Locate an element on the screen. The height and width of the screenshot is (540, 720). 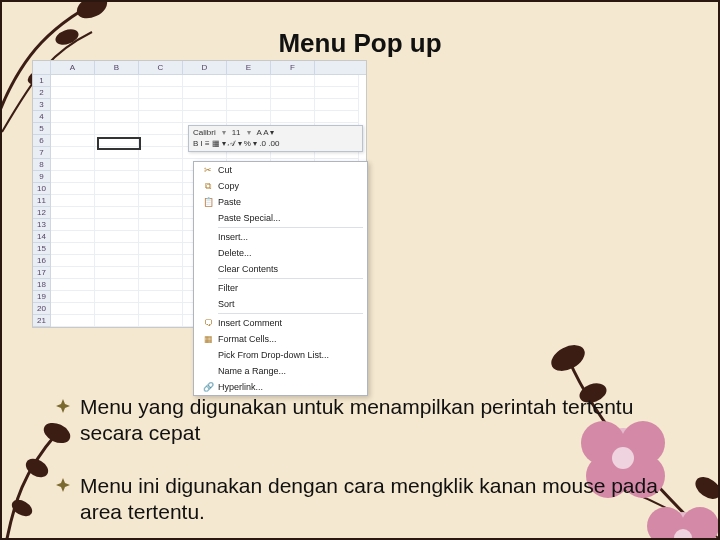
col-header: C is located at coordinates (161, 68).